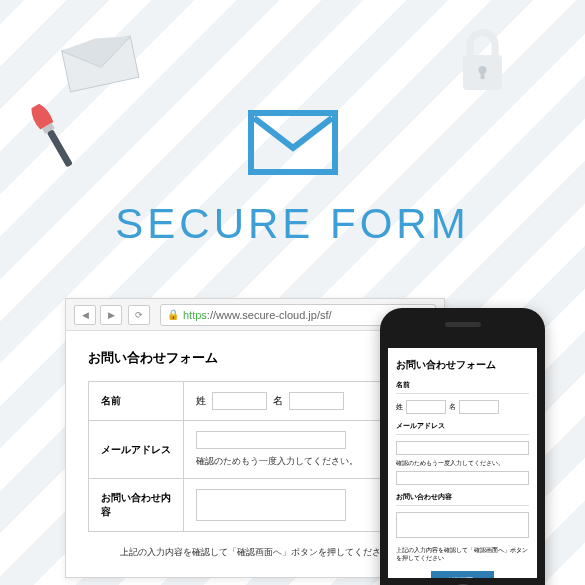 Image resolution: width=585 pixels, height=585 pixels. What do you see at coordinates (278, 401) in the screenshot?
I see `mei-label: 名` at bounding box center [278, 401].